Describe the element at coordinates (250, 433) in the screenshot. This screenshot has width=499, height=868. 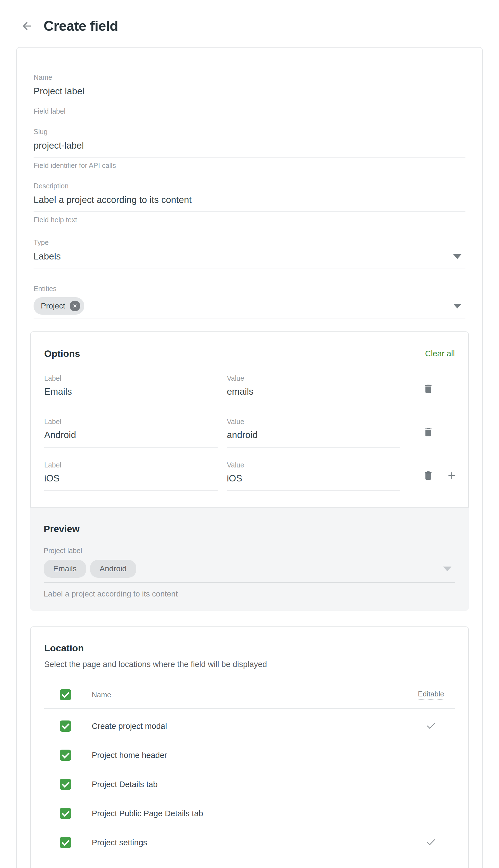
I see `options-row-list: Label Emails Value emails Label Android …` at that location.